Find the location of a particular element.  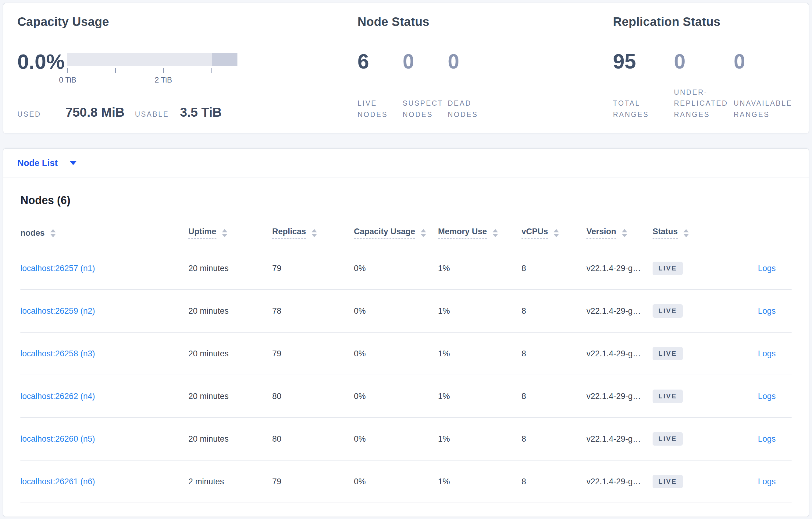

total-ranges-label: TOTAL RANGES is located at coordinates (643, 109).